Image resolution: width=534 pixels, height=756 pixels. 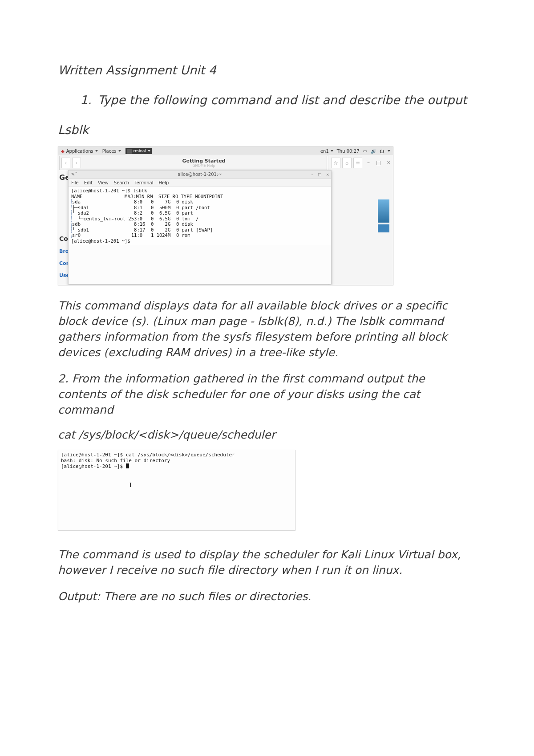 I want to click on volume-icon: 🔊, so click(x=373, y=151).